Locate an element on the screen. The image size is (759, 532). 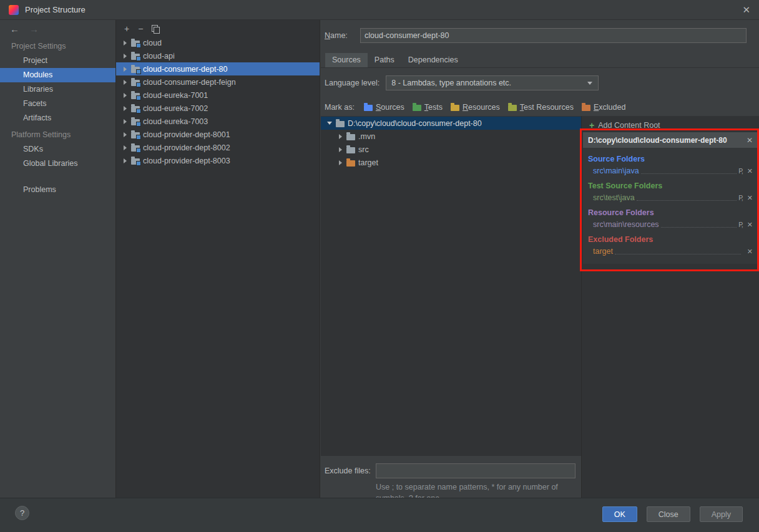
mark-as-test-resources: Test Resources is located at coordinates (541, 107).